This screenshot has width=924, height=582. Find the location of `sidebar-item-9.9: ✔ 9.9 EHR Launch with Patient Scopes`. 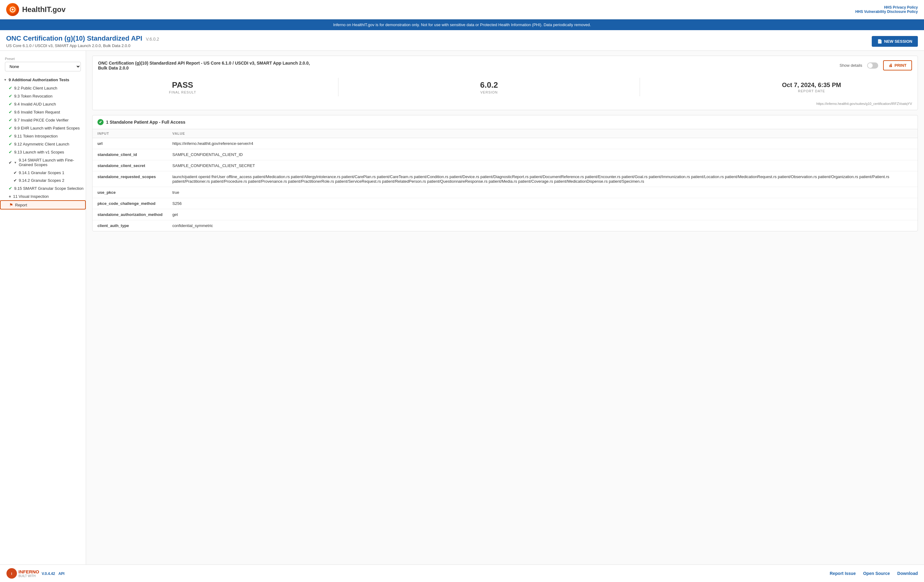

sidebar-item-9.9: ✔ 9.9 EHR Launch with Patient Scopes is located at coordinates (43, 128).